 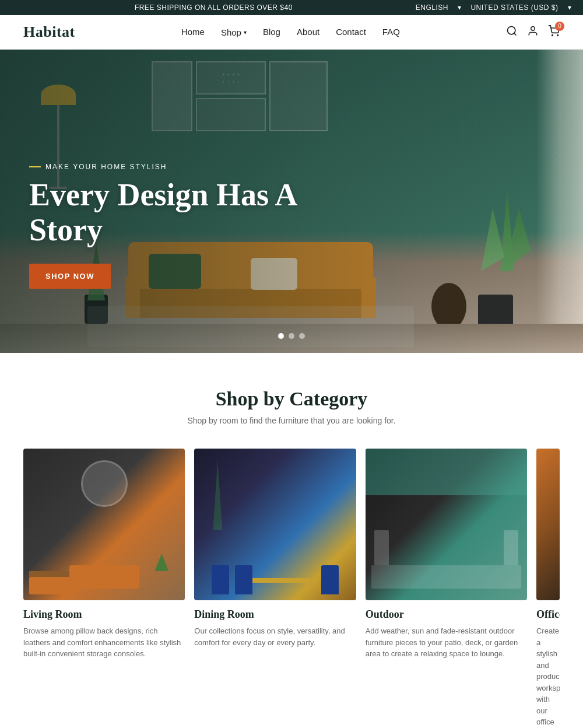 I want to click on category-desc-office: Create a stylish and productive workspac…, so click(x=548, y=677).